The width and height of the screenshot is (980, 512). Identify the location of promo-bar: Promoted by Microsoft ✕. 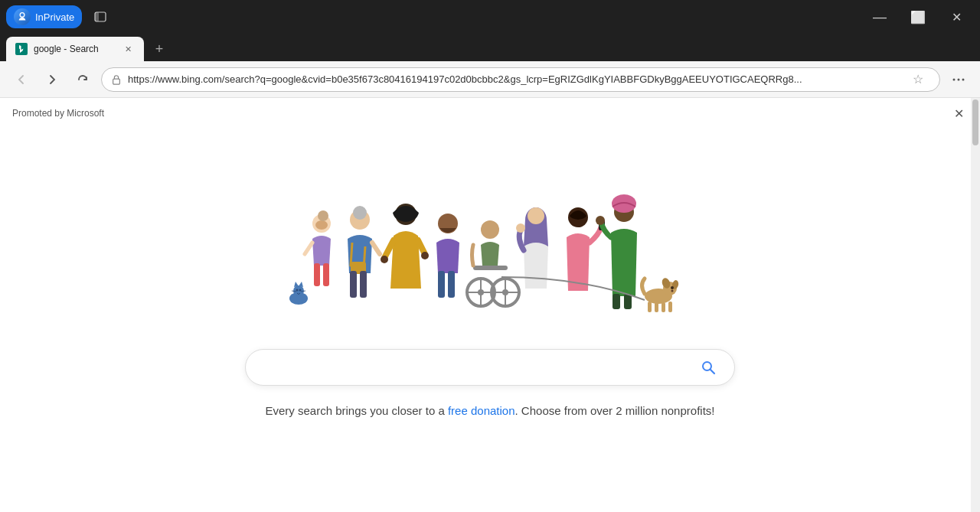
(490, 113).